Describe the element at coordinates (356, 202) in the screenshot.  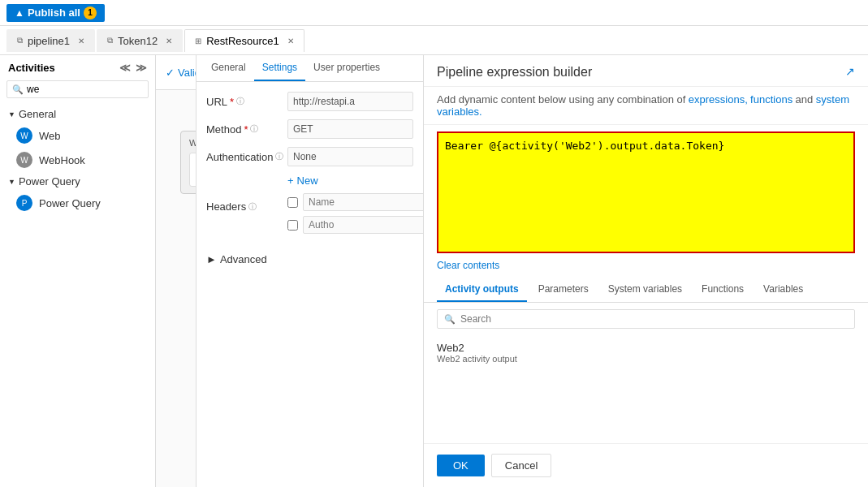
I see `name-row` at that location.